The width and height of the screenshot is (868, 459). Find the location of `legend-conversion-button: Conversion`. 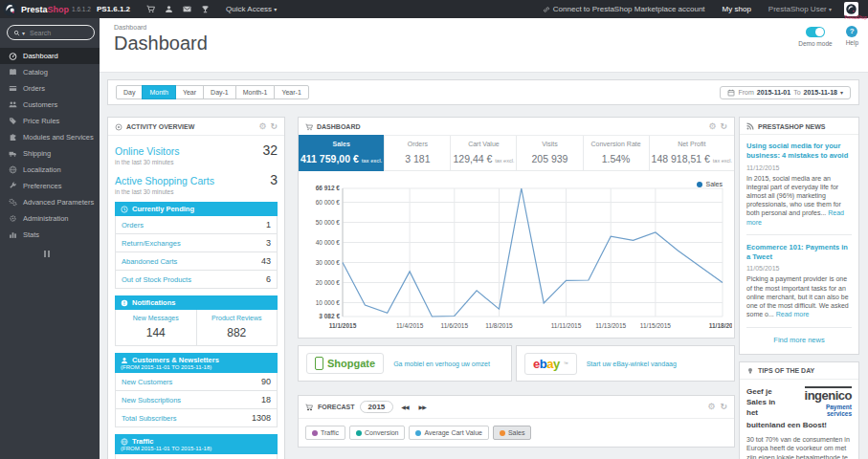

legend-conversion-button: Conversion is located at coordinates (377, 432).